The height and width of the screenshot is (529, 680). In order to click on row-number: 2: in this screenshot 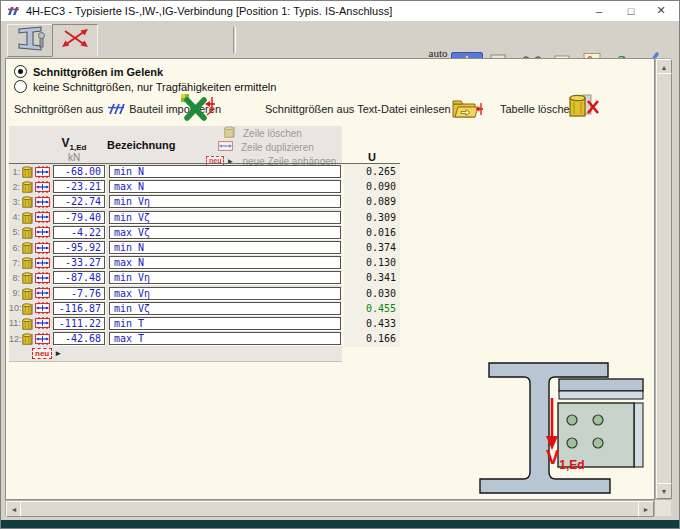, I will do `click(14, 187)`.